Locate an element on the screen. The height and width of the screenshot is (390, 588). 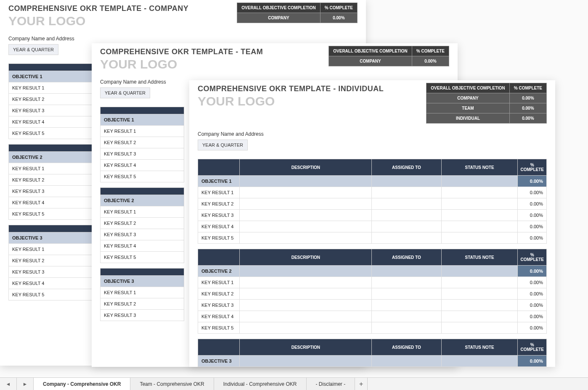
tab-nav-prev: ◄ is located at coordinates (8, 384).